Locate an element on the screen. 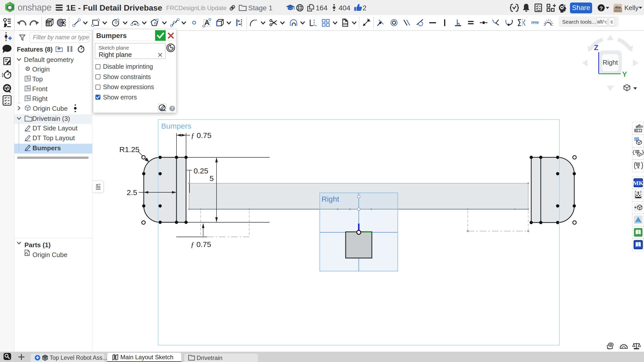 This screenshot has width=644, height=362. svg-text: 404 is located at coordinates (344, 8).